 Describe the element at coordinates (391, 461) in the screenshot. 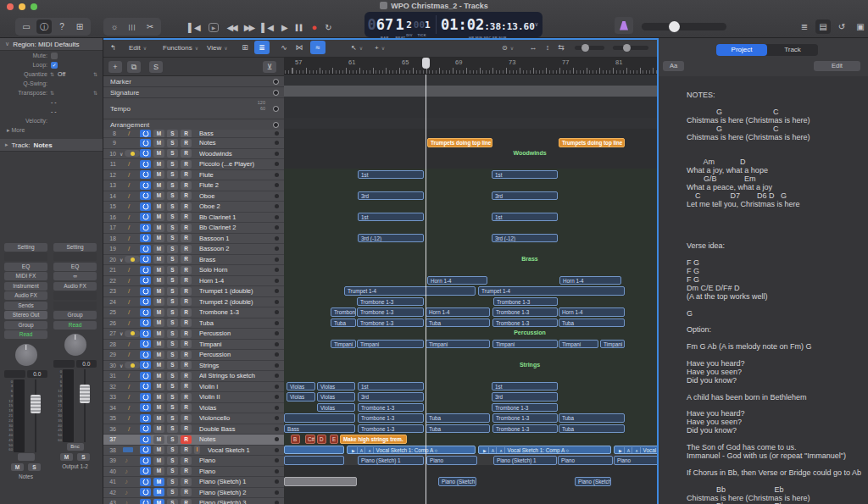

I see `region-piano-sketch-1: Piano (Sketch) 1` at that location.